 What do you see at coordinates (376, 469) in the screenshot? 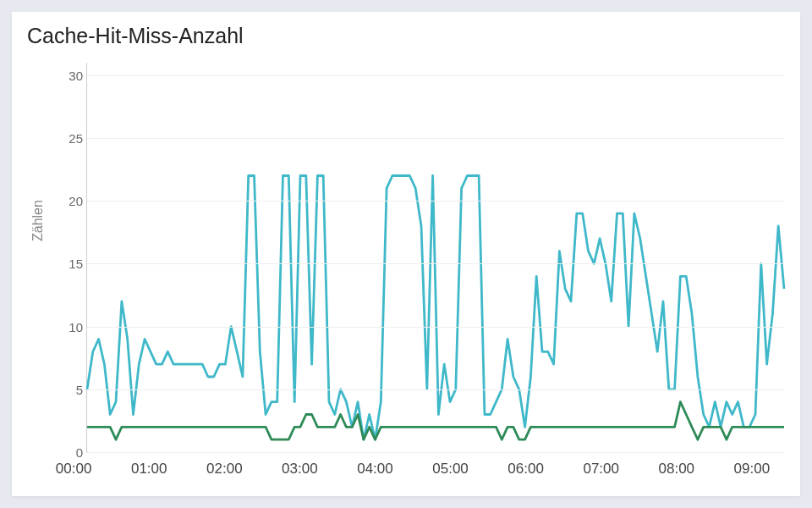
I see `x-tick: 04:00` at bounding box center [376, 469].